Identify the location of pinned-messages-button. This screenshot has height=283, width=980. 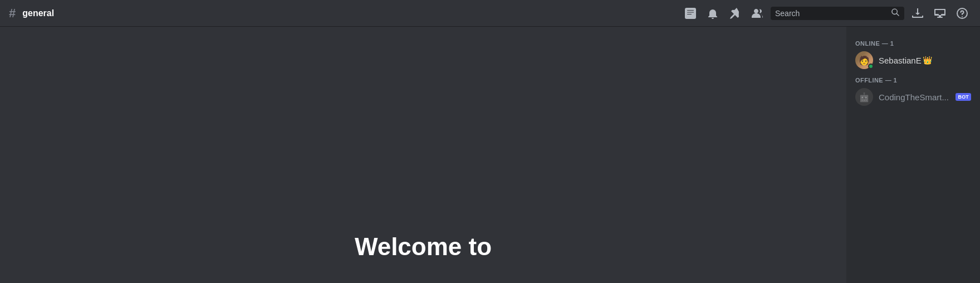
(735, 13).